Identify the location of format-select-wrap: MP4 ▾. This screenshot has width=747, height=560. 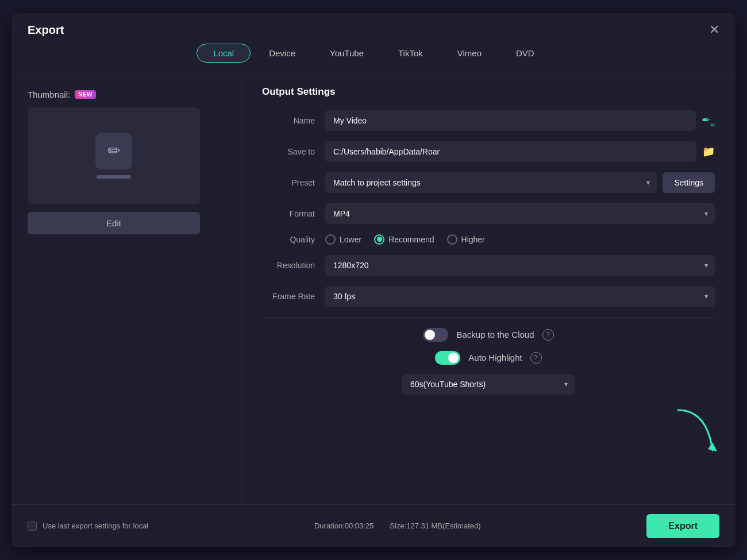
(520, 214).